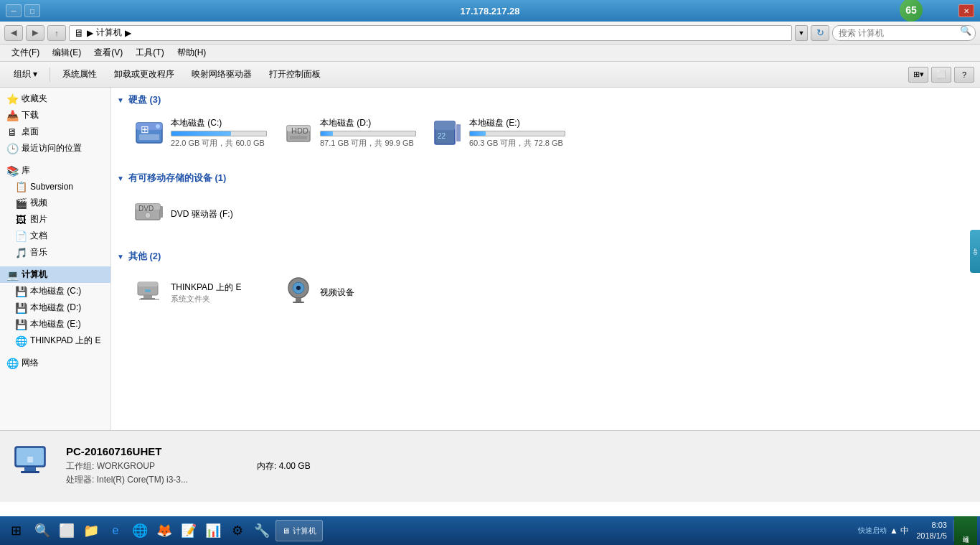 The image size is (980, 545). I want to click on network-label: 网络, so click(30, 363).